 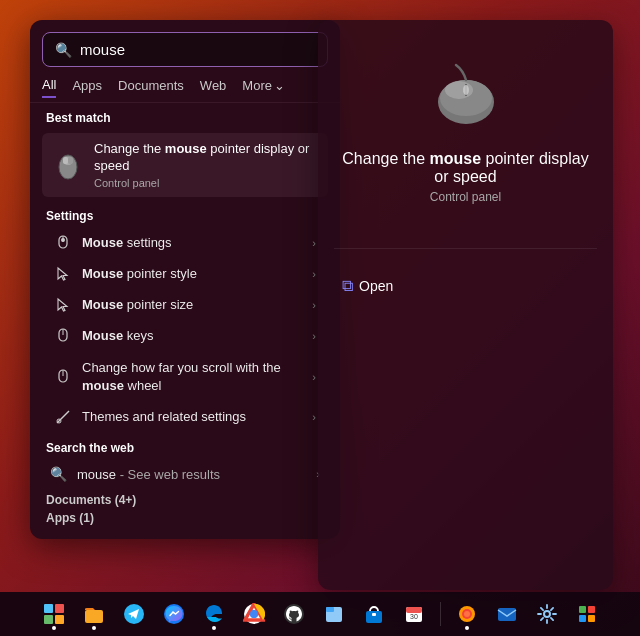 I want to click on web-search-icon: 🔍, so click(x=58, y=474).